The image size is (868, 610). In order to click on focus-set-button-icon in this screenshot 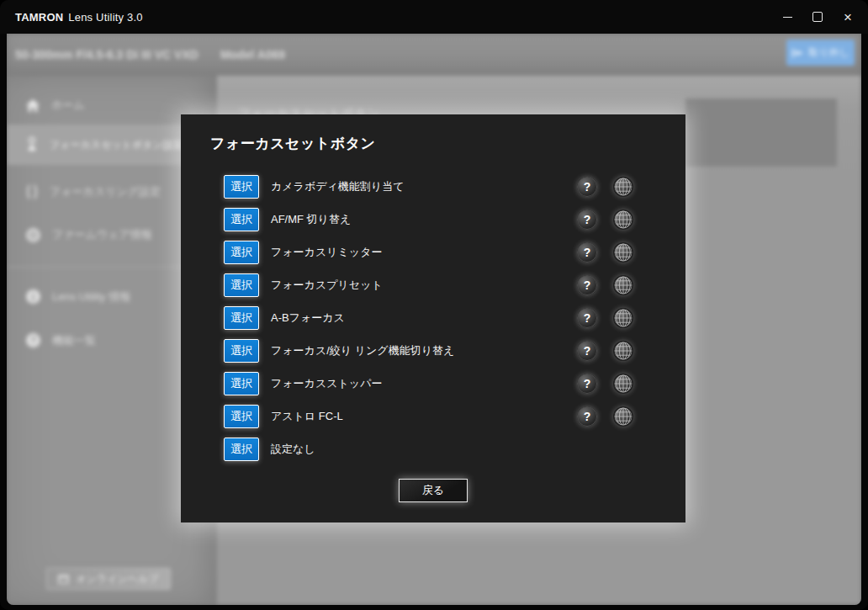, I will do `click(32, 145)`.